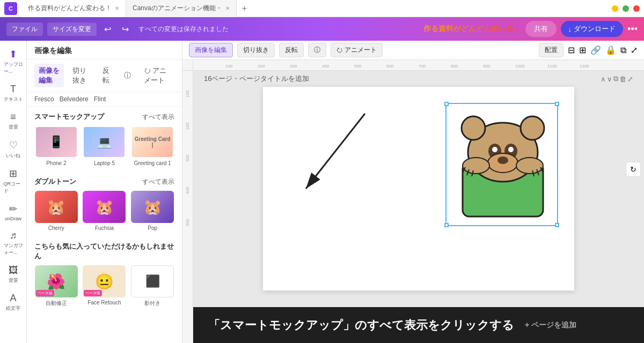  Describe the element at coordinates (356, 50) in the screenshot. I see `canvas-animate-btn: ⭮ アニメート` at that location.